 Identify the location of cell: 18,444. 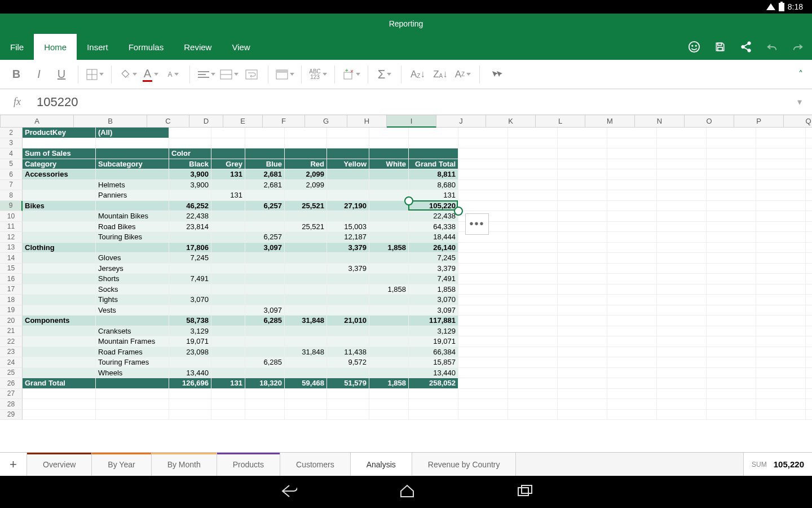
(434, 237).